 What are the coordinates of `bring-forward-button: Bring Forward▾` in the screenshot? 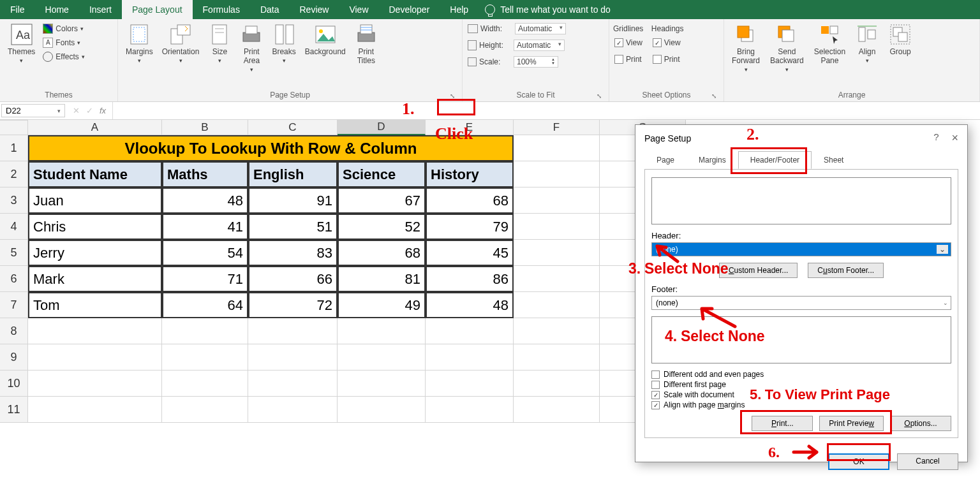 It's located at (746, 48).